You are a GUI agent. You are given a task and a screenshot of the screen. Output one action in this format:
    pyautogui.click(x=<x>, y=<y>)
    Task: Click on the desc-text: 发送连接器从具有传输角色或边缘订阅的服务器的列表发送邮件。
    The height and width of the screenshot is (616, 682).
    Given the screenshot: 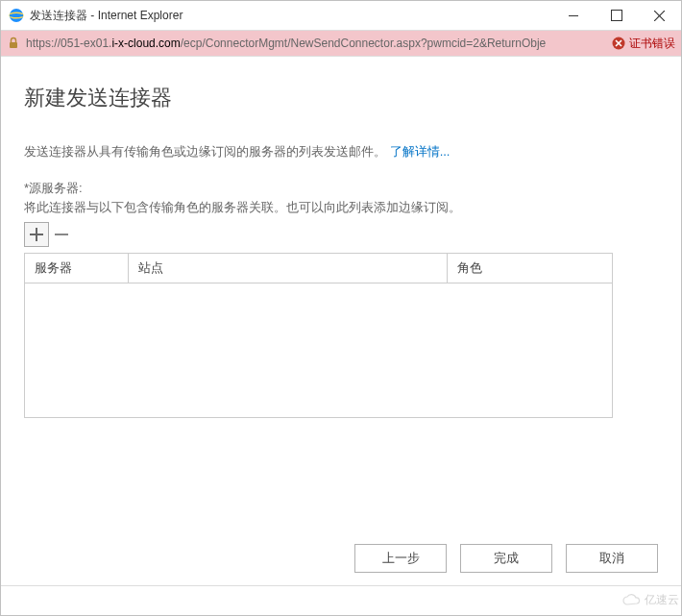 What is the action you would take?
    pyautogui.click(x=206, y=152)
    